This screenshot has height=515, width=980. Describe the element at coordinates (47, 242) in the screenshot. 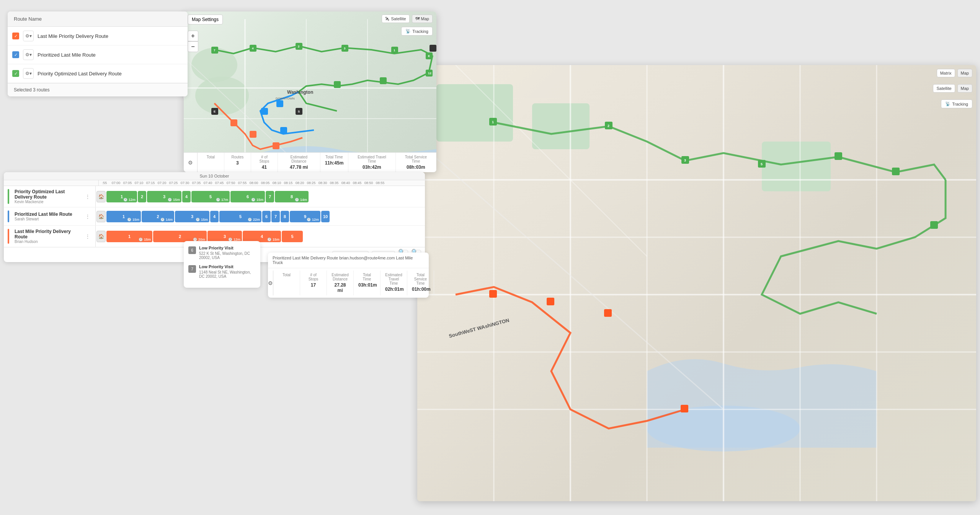

I see `route-person-3: Brian Hudson` at that location.